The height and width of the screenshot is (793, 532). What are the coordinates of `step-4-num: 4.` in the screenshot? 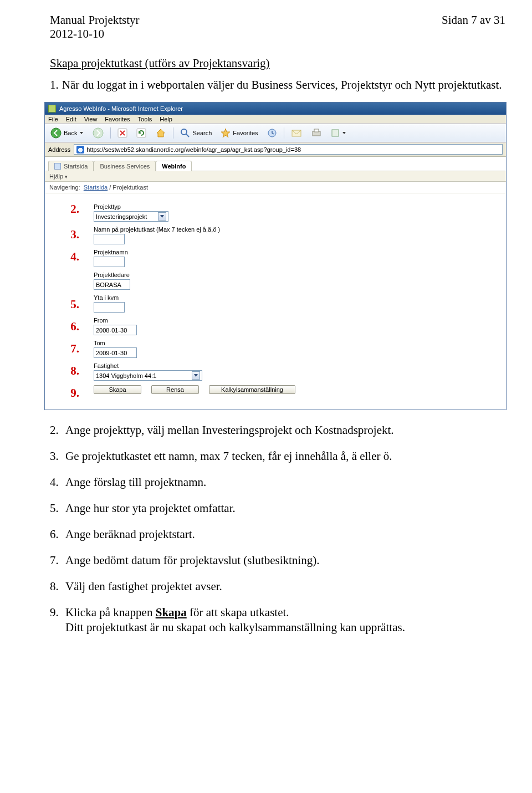 It's located at (56, 482).